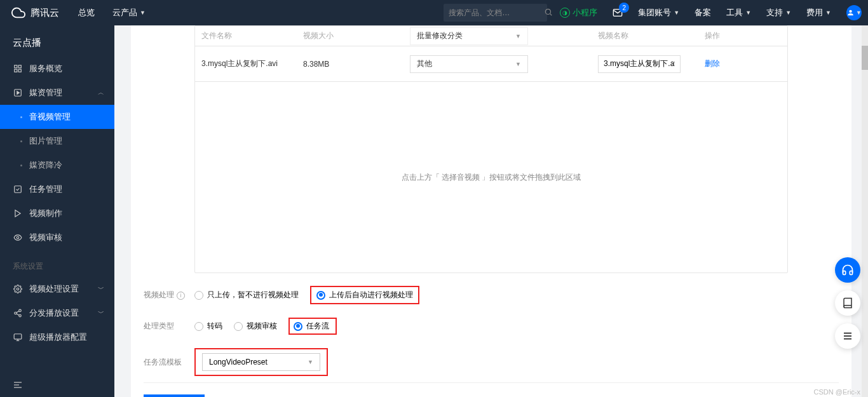  I want to click on row-video-proc: 视频处理i 只上传，暂不进行视频处理 上传后自动进行视频处理, so click(491, 295).